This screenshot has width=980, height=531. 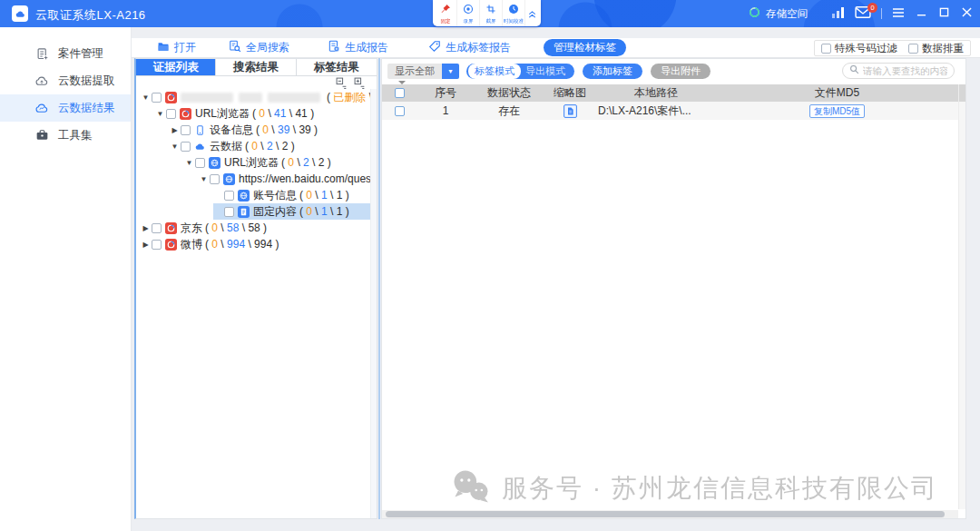 I want to click on tree-node: ▼URL浏览器( 0 \ 41 \ 41 ), so click(x=253, y=113).